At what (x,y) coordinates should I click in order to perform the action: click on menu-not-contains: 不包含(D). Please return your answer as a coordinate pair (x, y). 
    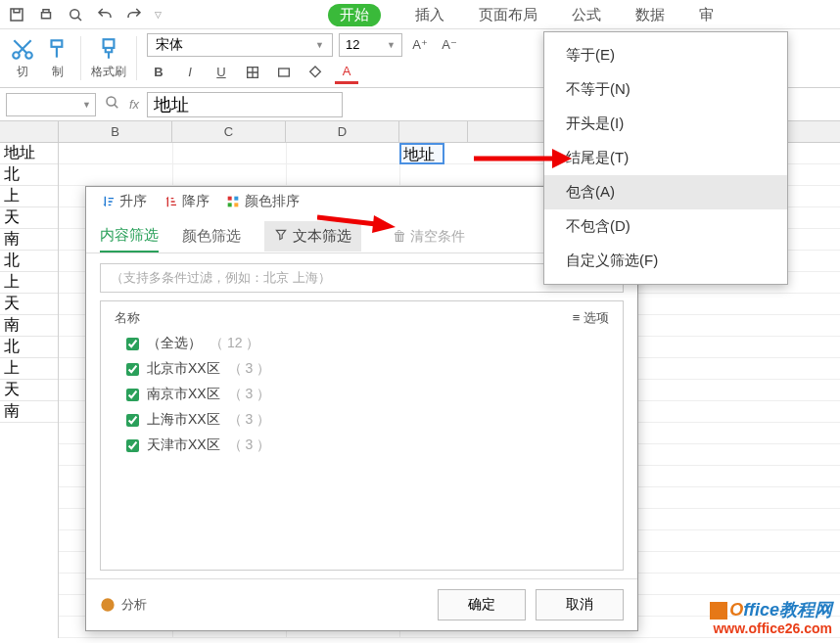
    Looking at the image, I should click on (666, 227).